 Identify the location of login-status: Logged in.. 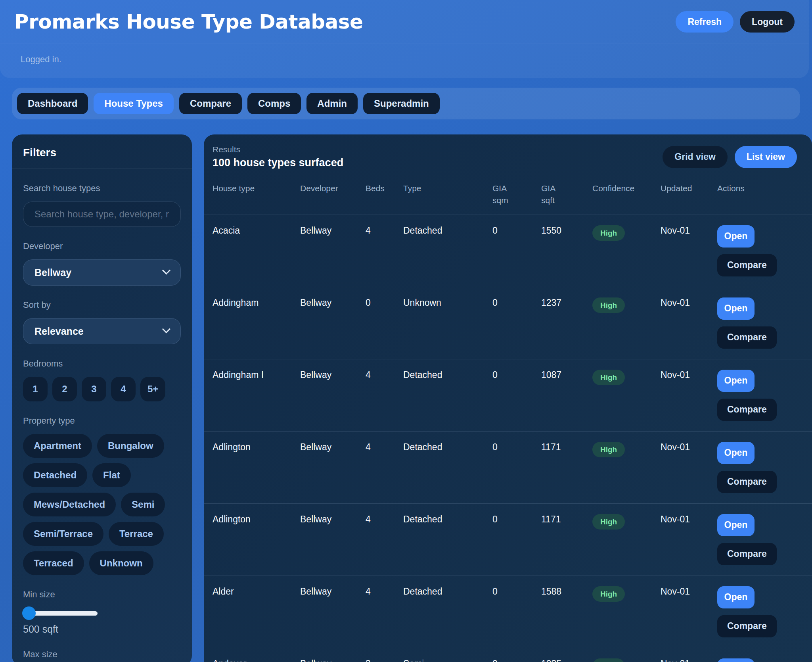
(404, 61).